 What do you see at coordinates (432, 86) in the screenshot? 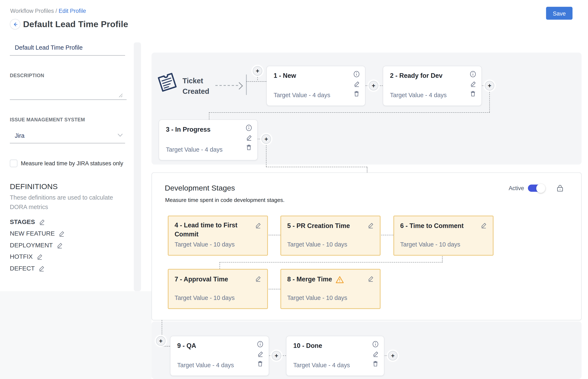
I see `stage-card-2-ready-for-dev: 2 - Ready for Dev Target Value - 4 days` at bounding box center [432, 86].